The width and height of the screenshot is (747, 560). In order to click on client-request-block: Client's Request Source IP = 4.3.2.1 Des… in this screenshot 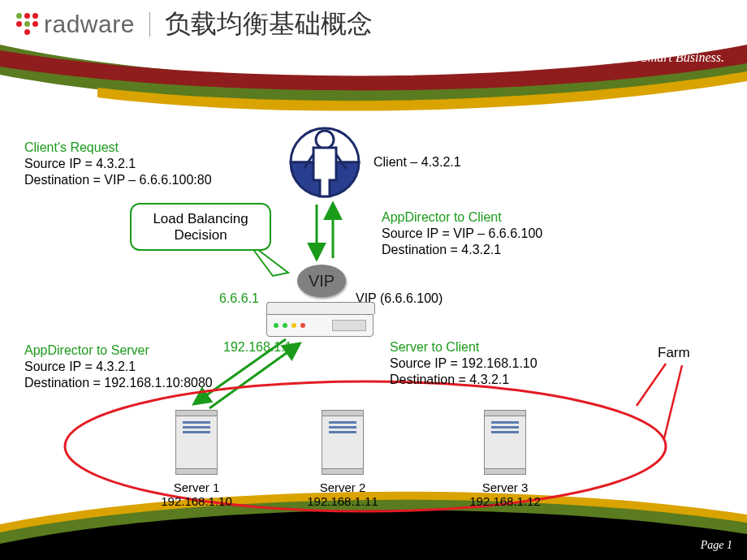, I will do `click(119, 164)`.